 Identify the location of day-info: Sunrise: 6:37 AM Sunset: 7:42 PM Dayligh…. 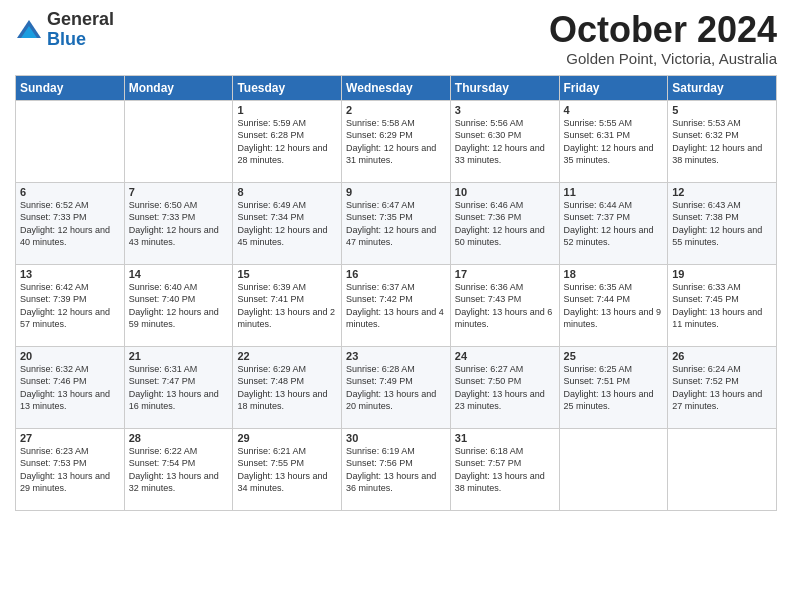
(396, 306).